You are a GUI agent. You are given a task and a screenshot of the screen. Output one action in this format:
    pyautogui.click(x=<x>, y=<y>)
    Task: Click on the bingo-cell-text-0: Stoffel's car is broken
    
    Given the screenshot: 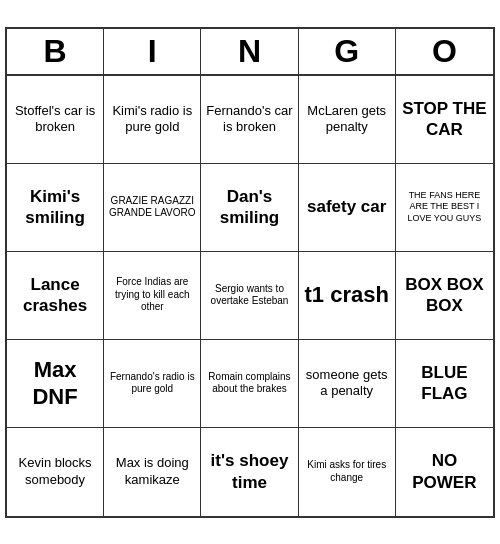 What is the action you would take?
    pyautogui.click(x=55, y=120)
    